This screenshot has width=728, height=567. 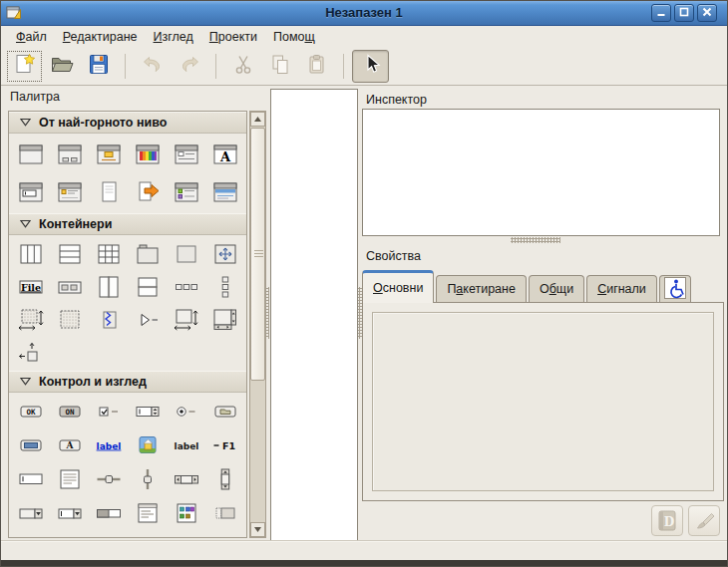 I want to click on title-bar: Незапазен 1, so click(x=364, y=13).